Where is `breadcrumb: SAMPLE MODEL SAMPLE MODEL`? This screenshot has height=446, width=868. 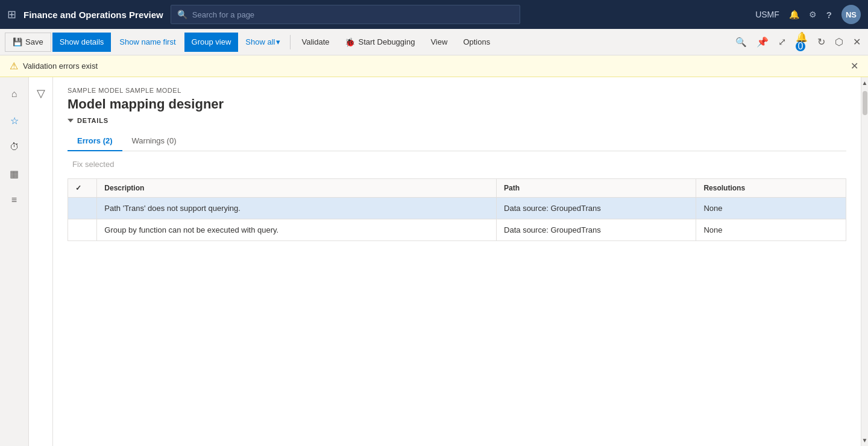 breadcrumb: SAMPLE MODEL SAMPLE MODEL is located at coordinates (457, 90).